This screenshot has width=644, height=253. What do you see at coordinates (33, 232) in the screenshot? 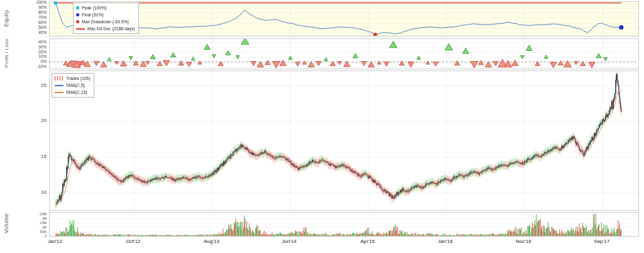
I see `volume-y-tick-label: 500k` at bounding box center [33, 232].